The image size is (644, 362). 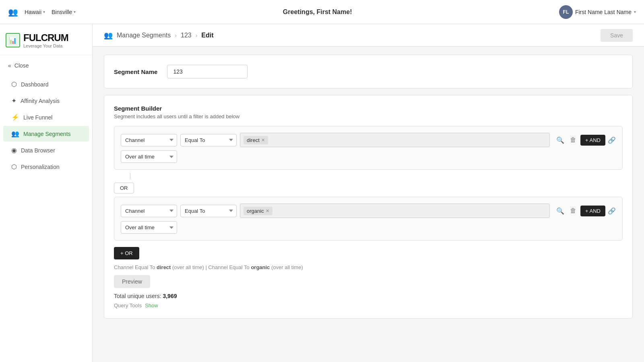 What do you see at coordinates (256, 140) in the screenshot?
I see `tag-direct: direct ✕` at bounding box center [256, 140].